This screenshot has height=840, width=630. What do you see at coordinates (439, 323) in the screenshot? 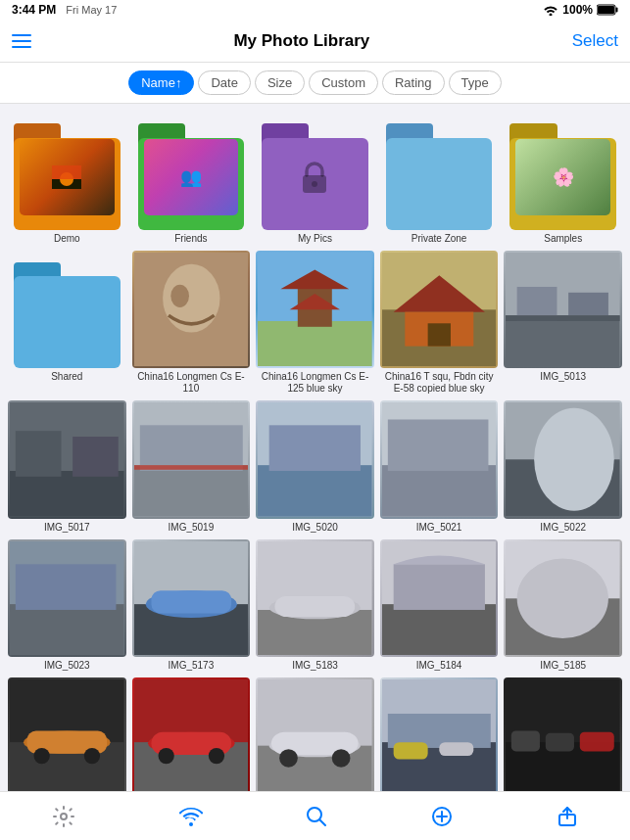
I see `photo-china16-tsqu: China16 T squ, Fbdn city E-58 copied blu…` at bounding box center [439, 323].